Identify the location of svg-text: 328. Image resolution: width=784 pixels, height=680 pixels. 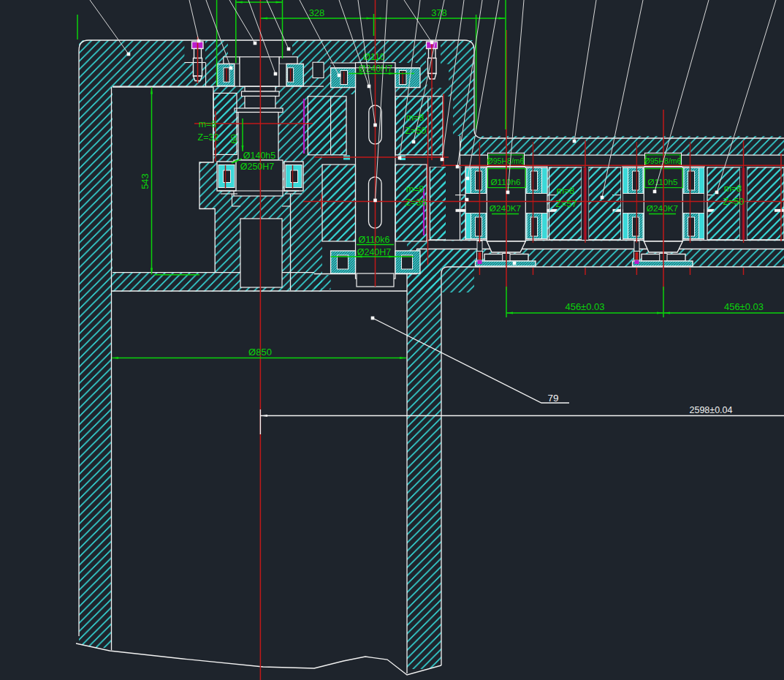
(317, 13).